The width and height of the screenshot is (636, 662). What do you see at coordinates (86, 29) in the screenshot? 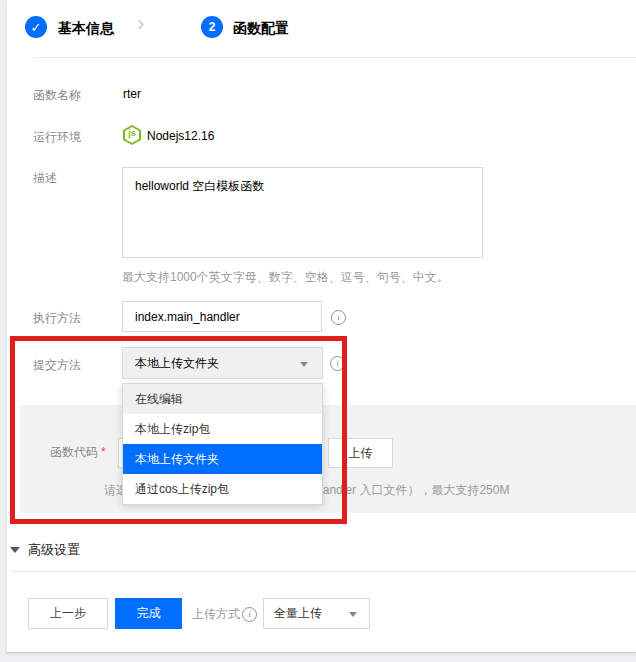
I see `step1-label: 基本信息` at bounding box center [86, 29].